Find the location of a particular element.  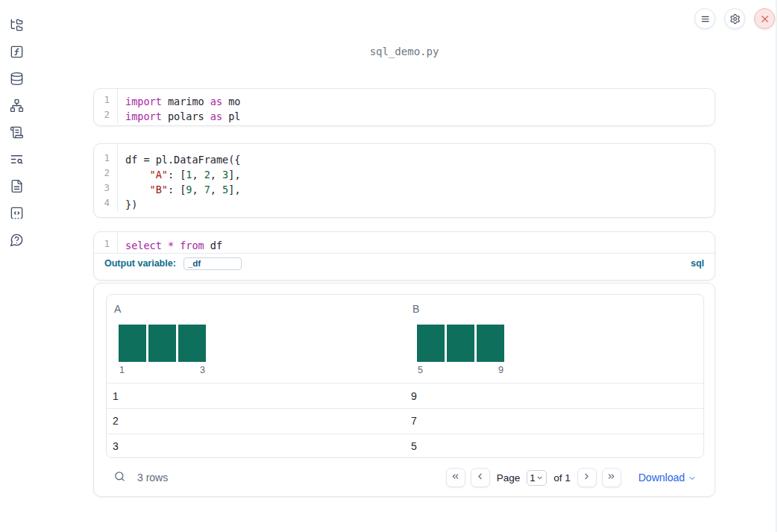

first-page-button is located at coordinates (456, 478).